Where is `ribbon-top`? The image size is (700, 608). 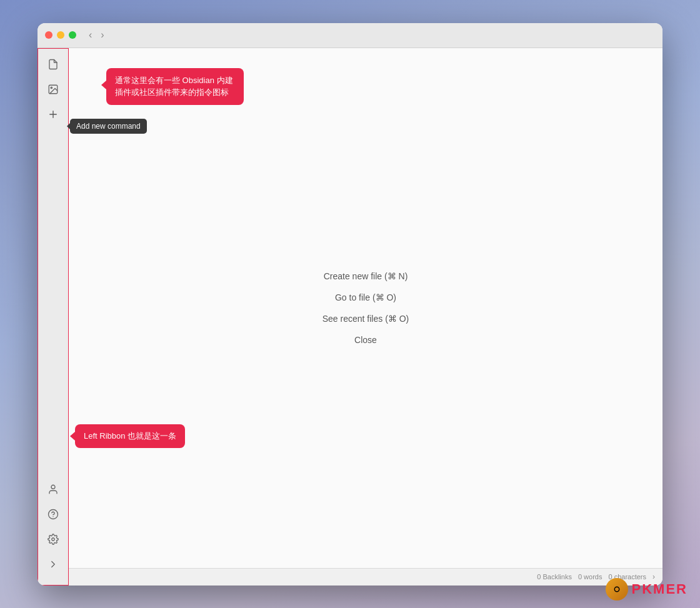
ribbon-top is located at coordinates (53, 266).